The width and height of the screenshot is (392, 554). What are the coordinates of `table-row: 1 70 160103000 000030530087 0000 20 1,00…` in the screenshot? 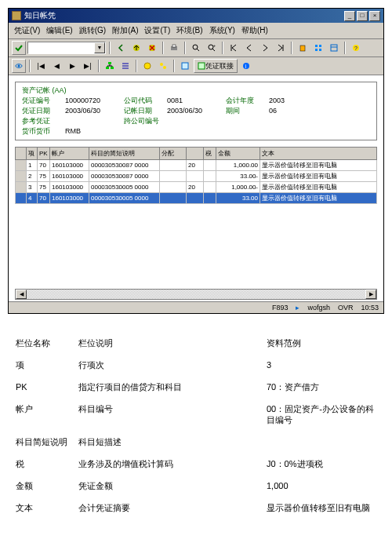 It's located at (196, 166).